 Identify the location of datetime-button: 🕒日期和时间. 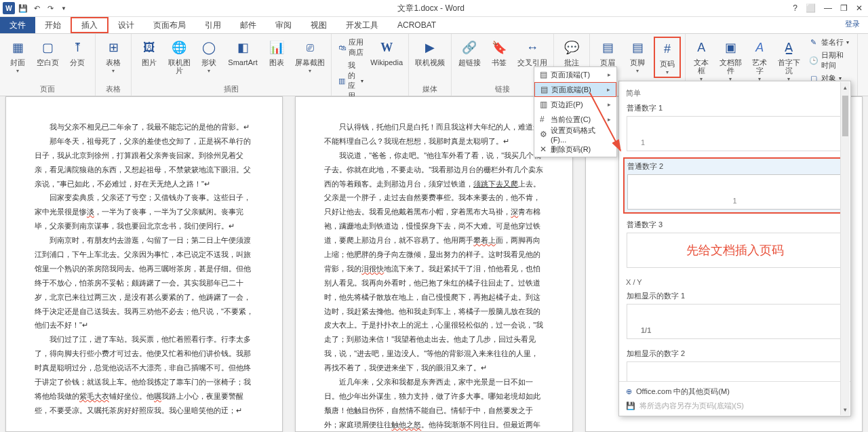
(830, 60).